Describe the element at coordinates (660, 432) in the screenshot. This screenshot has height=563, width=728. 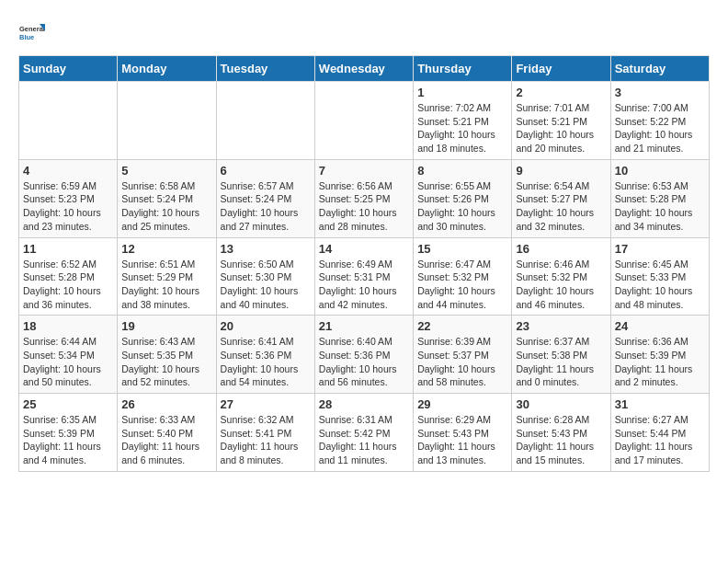
I see `calendar-cell: 31Sunrise: 6:27 AM Sunset: 5:44 PM Dayli…` at that location.